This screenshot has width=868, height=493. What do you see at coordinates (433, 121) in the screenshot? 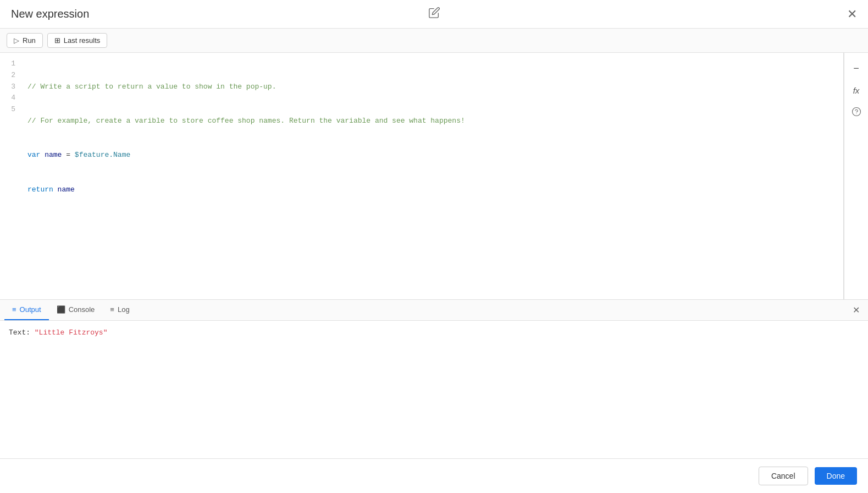
I see `code-line-2: // For example, create a varible to stor…` at bounding box center [433, 121].